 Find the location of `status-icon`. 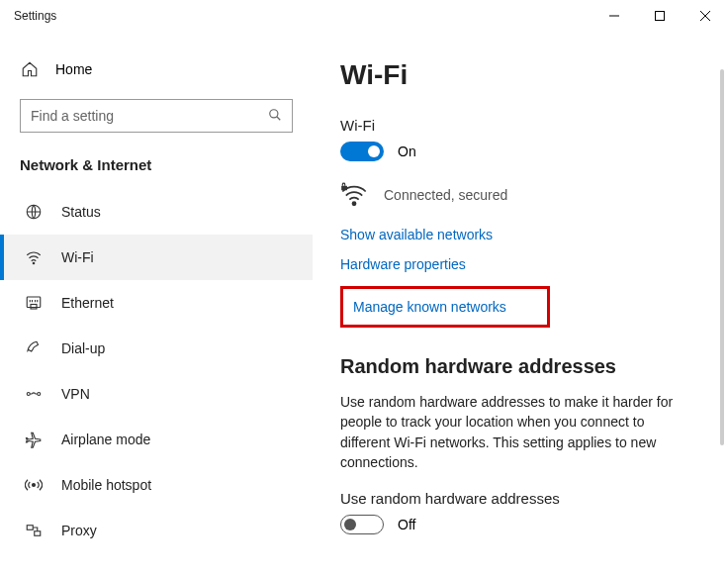

status-icon is located at coordinates (34, 212).